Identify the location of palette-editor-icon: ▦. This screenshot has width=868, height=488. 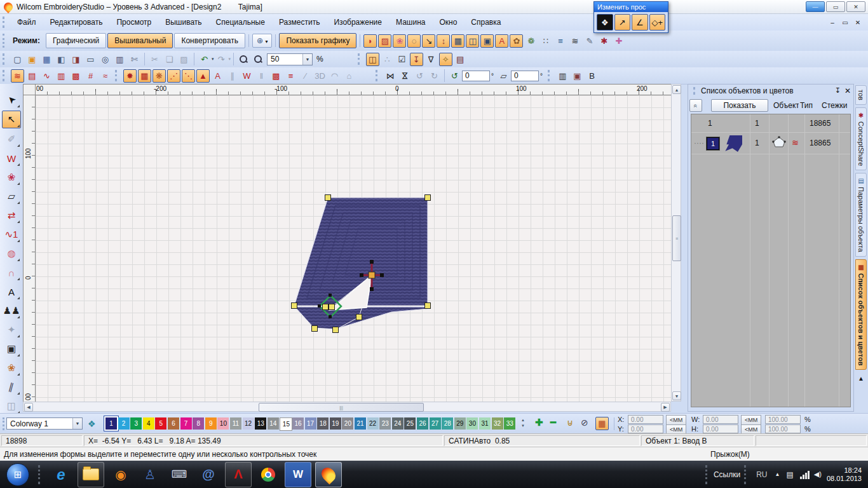
(602, 423).